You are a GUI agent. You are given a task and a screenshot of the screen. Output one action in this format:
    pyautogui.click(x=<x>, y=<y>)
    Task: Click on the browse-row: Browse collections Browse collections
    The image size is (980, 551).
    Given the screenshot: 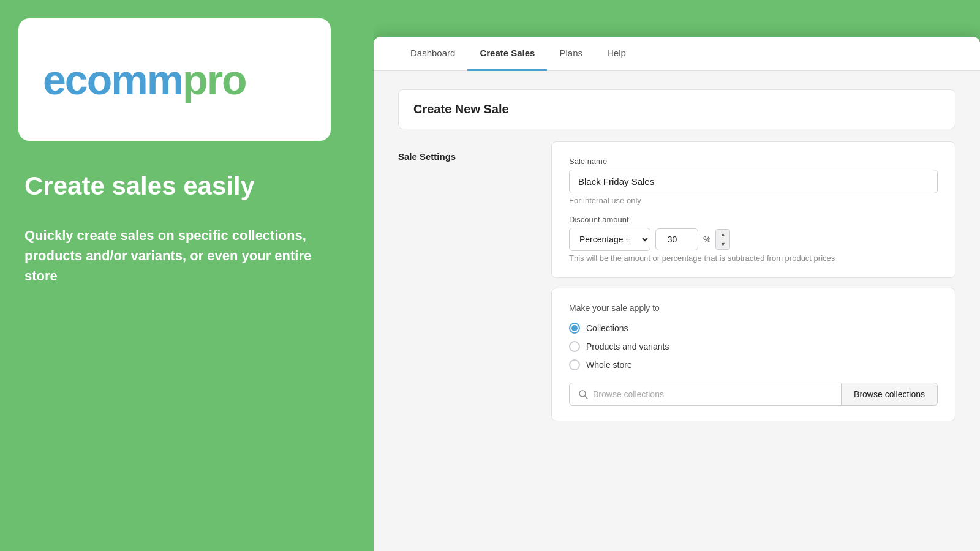 What is the action you would take?
    pyautogui.click(x=753, y=394)
    